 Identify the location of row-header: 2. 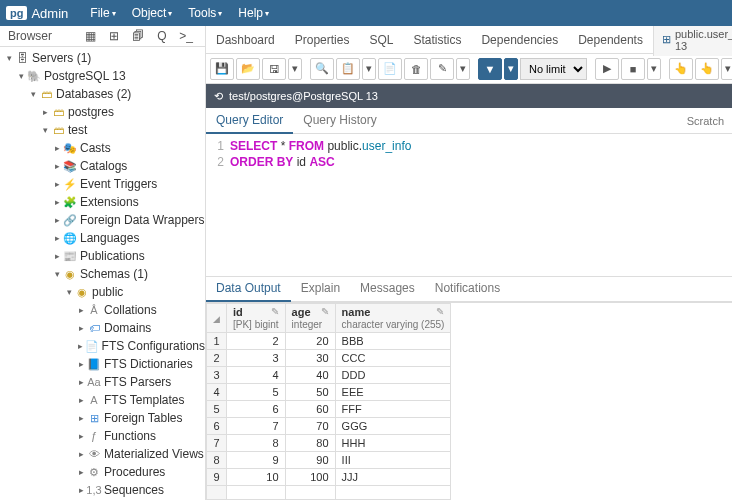
(217, 358).